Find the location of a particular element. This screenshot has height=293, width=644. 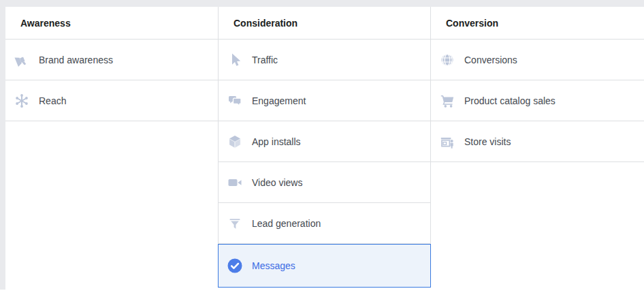

objective-video-views: Video views is located at coordinates (324, 183).